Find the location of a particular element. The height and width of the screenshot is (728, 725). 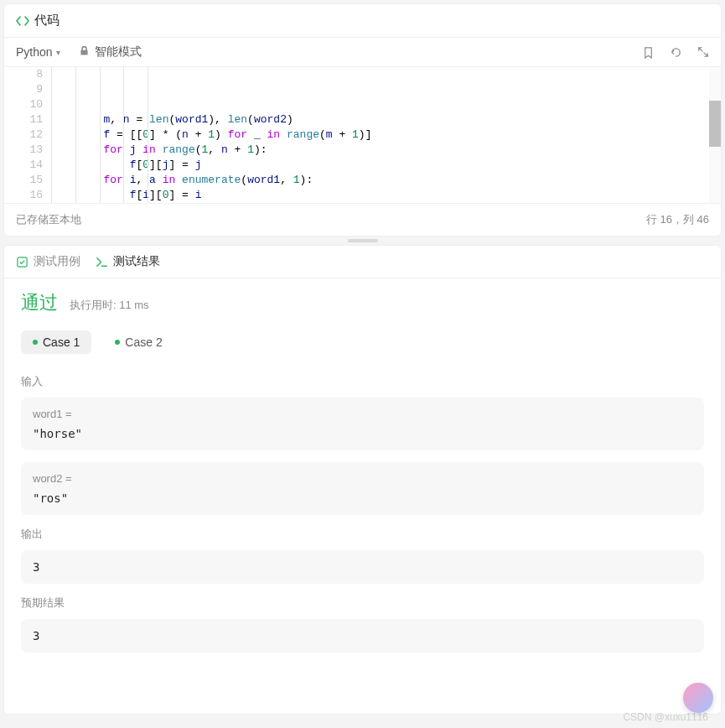

output-section-label: 输出 is located at coordinates (362, 534).